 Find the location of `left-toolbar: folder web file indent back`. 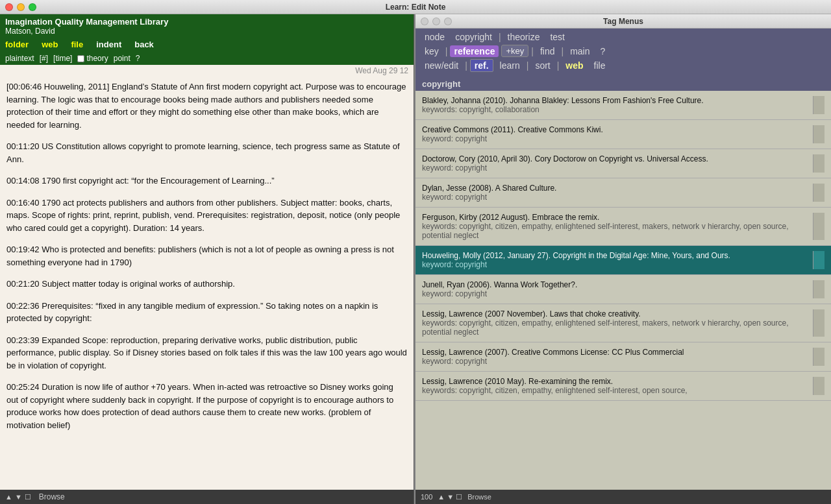

left-toolbar: folder web file indent back is located at coordinates (206, 44).